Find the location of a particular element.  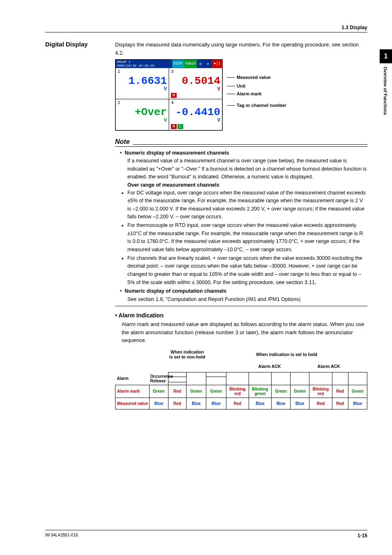

status-icon-a: ◎ is located at coordinates (201, 64).